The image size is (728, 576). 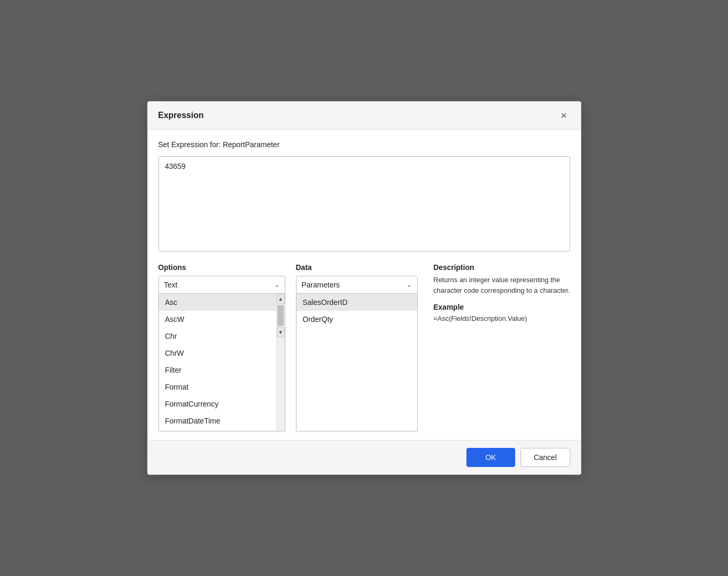 What do you see at coordinates (218, 319) in the screenshot?
I see `list-item: AscW` at bounding box center [218, 319].